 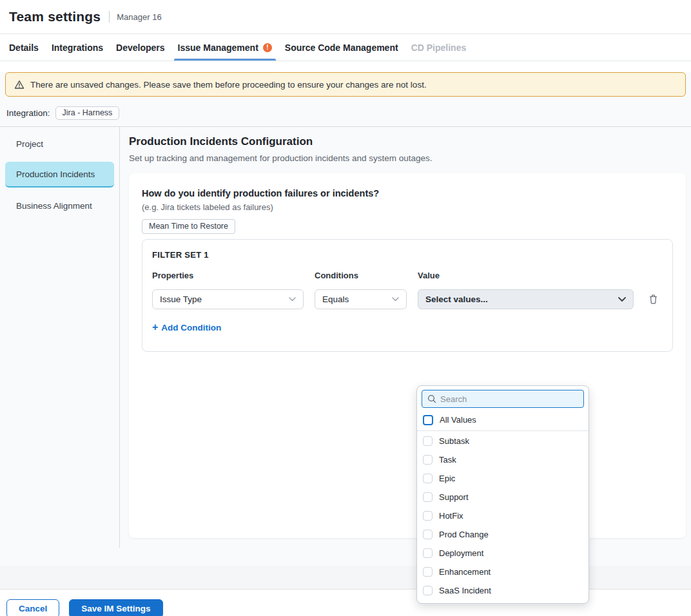 I want to click on tab-developers: Developers, so click(x=141, y=48).